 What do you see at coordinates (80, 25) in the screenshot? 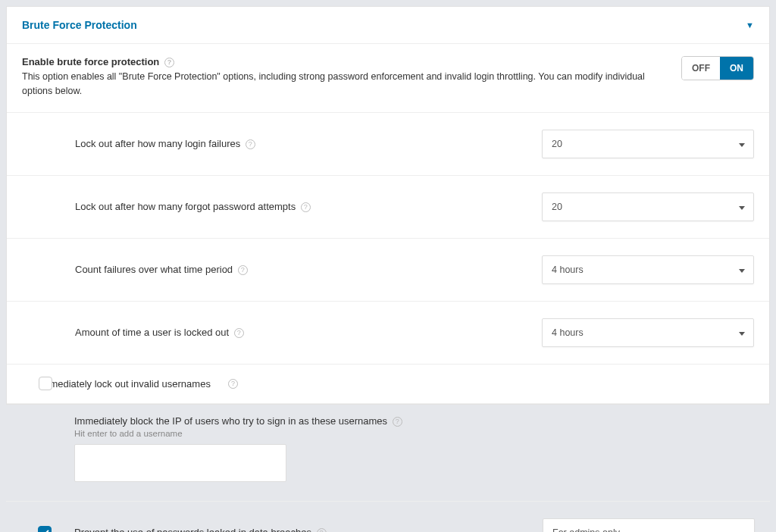
I see `panel-title: Brute Force Protection` at bounding box center [80, 25].